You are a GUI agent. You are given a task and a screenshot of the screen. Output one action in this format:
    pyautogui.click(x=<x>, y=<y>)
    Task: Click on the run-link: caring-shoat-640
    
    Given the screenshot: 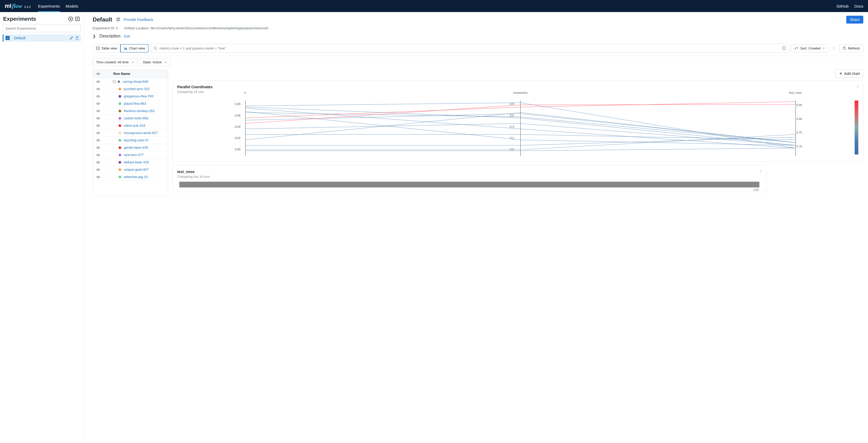 What is the action you would take?
    pyautogui.click(x=135, y=82)
    